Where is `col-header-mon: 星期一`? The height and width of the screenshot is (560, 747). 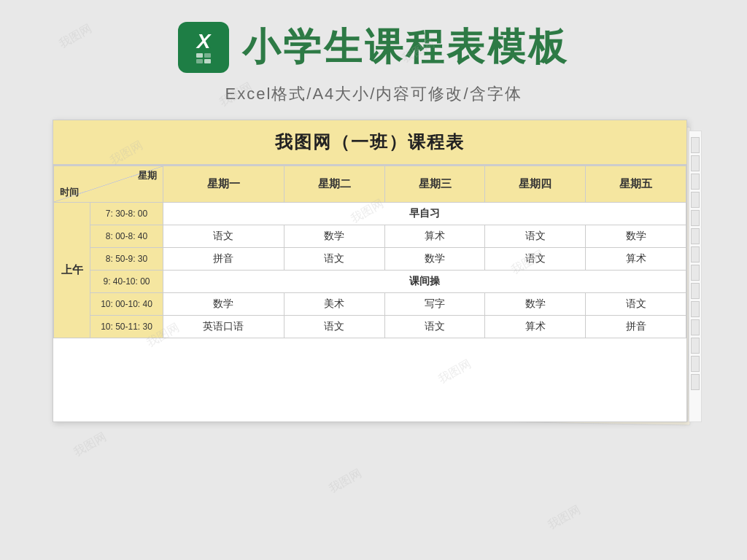
col-header-mon: 星期一 is located at coordinates (224, 184).